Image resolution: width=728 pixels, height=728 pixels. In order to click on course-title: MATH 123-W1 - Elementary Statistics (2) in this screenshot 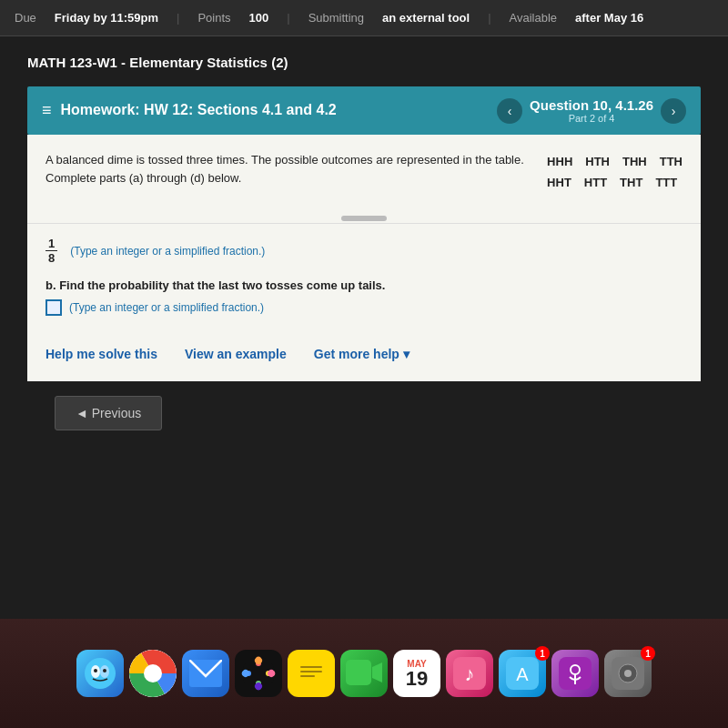, I will do `click(364, 62)`.